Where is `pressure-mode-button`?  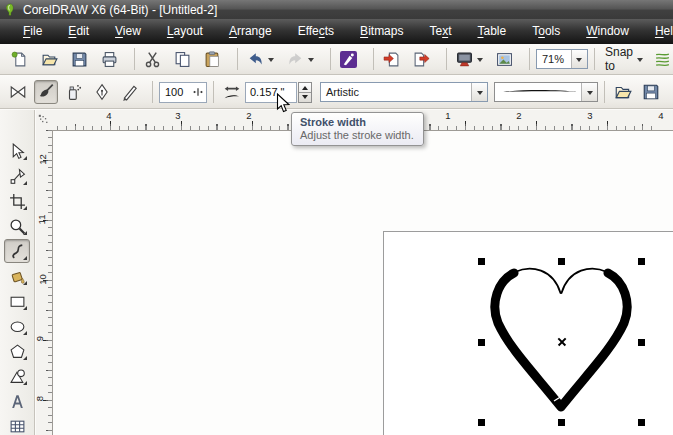 pressure-mode-button is located at coordinates (130, 92).